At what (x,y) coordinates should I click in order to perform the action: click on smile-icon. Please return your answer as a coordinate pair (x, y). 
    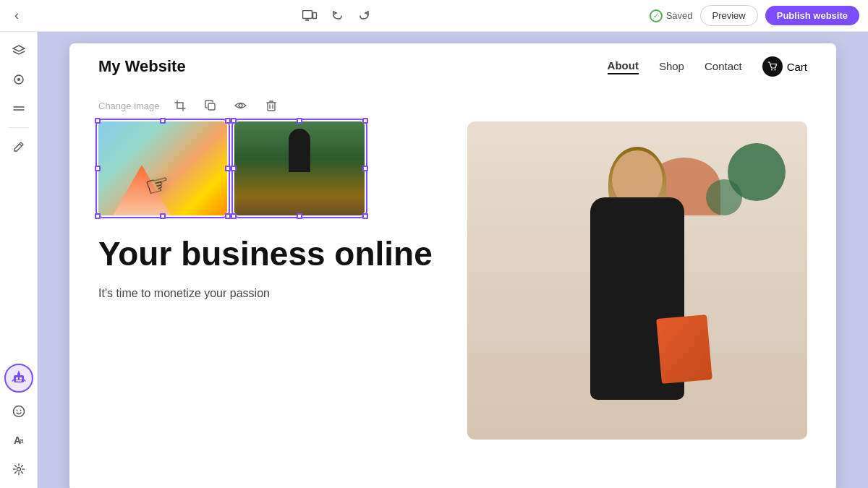
    Looking at the image, I should click on (19, 411).